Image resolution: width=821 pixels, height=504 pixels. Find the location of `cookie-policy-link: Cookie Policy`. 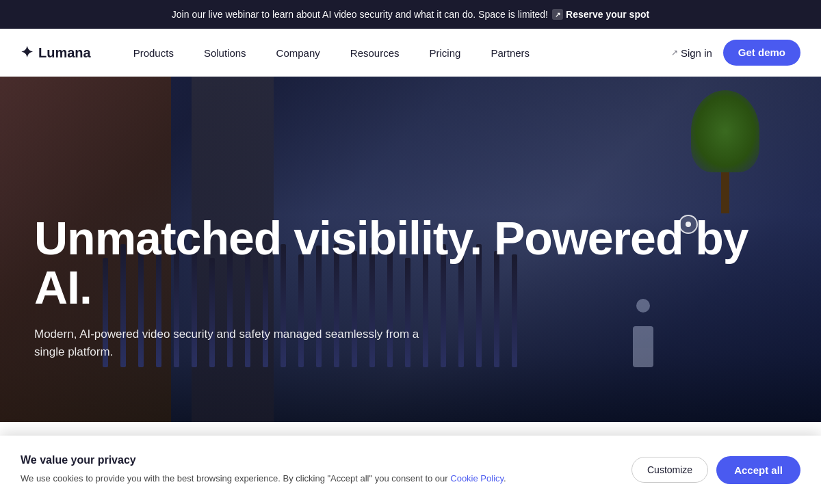

cookie-policy-link: Cookie Policy is located at coordinates (477, 479).